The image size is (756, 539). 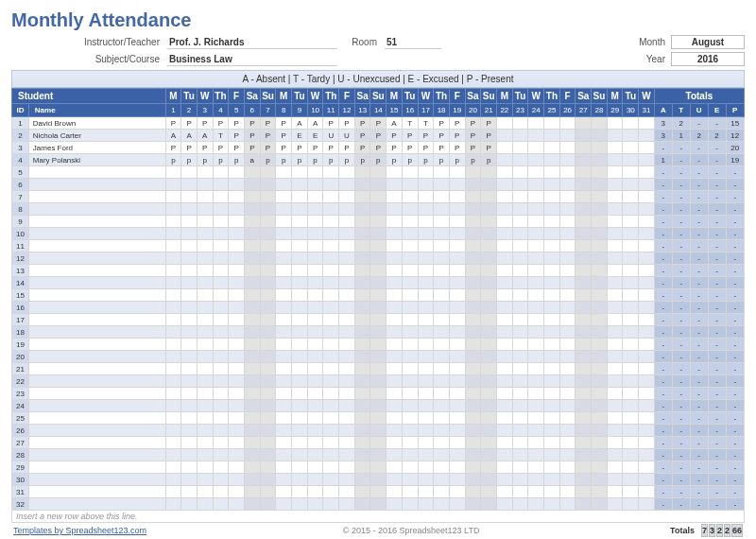 I want to click on cell-id: 6, so click(x=21, y=185).